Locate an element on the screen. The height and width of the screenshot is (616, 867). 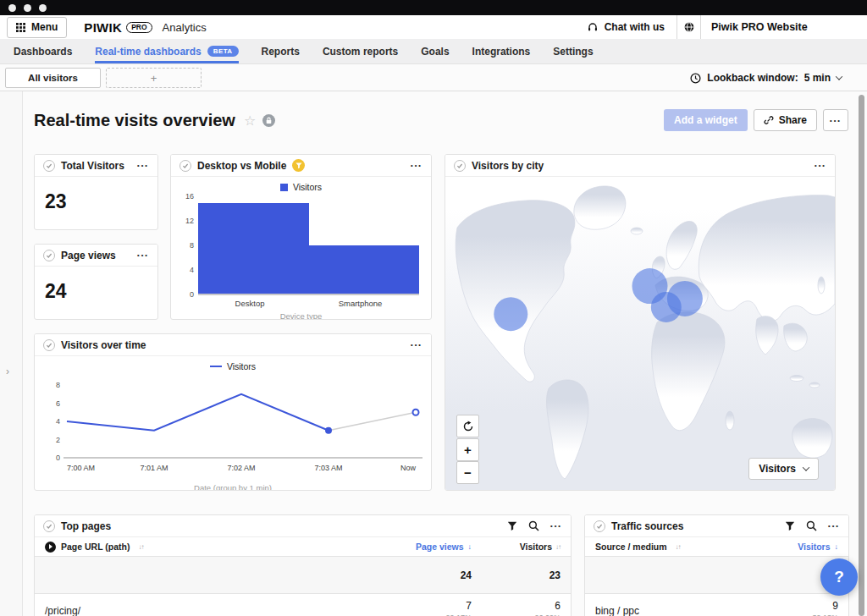
help-button: ? is located at coordinates (839, 577).